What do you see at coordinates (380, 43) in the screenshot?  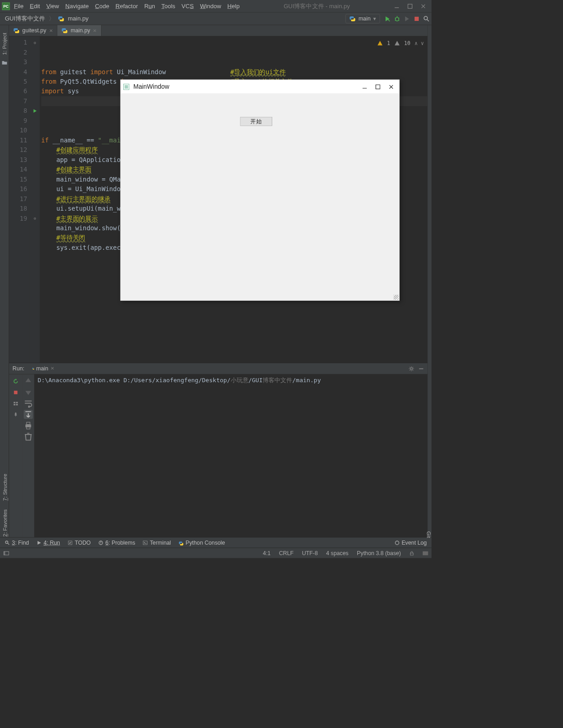 I see `warning-icon` at bounding box center [380, 43].